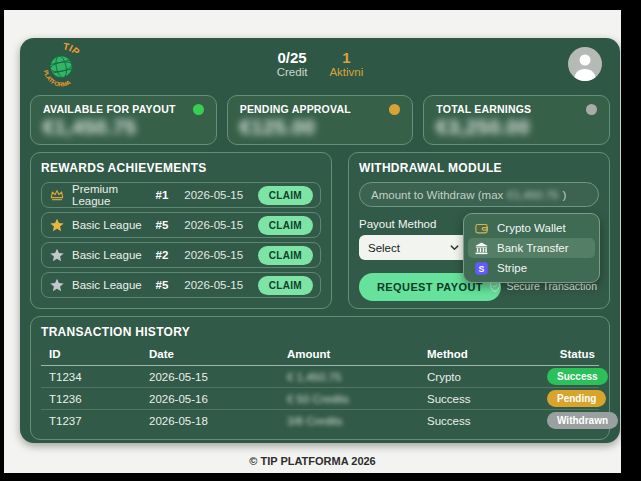 The width and height of the screenshot is (641, 481). What do you see at coordinates (346, 64) in the screenshot?
I see `active-counter: 1 Aktivni` at bounding box center [346, 64].